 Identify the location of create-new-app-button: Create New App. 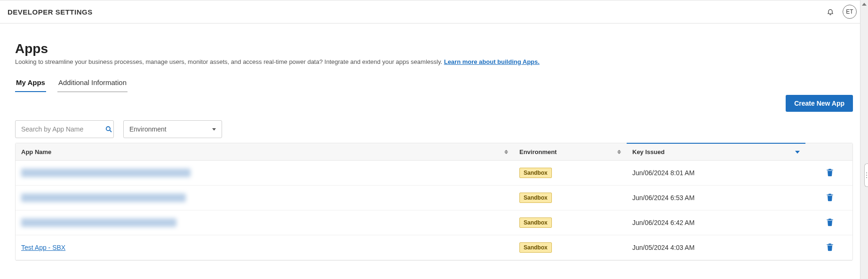
(820, 103).